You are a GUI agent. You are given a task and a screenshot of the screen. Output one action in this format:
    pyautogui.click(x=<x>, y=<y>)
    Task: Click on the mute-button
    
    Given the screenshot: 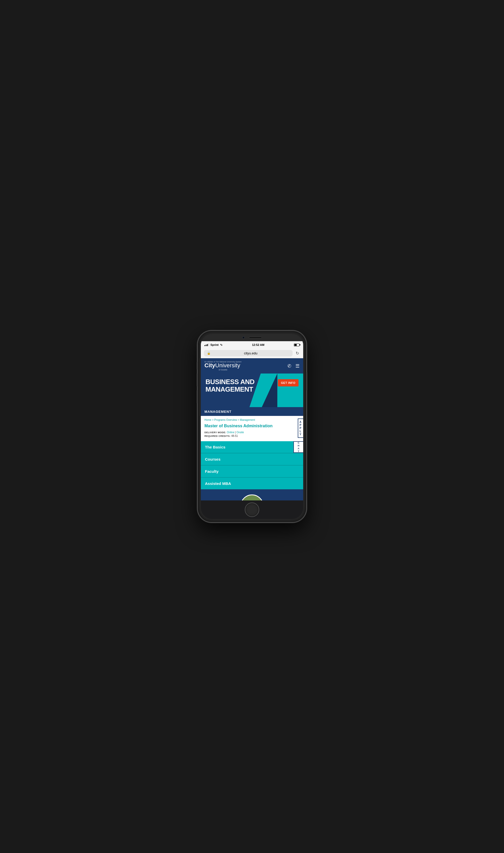 What is the action you would take?
    pyautogui.click(x=197, y=366)
    